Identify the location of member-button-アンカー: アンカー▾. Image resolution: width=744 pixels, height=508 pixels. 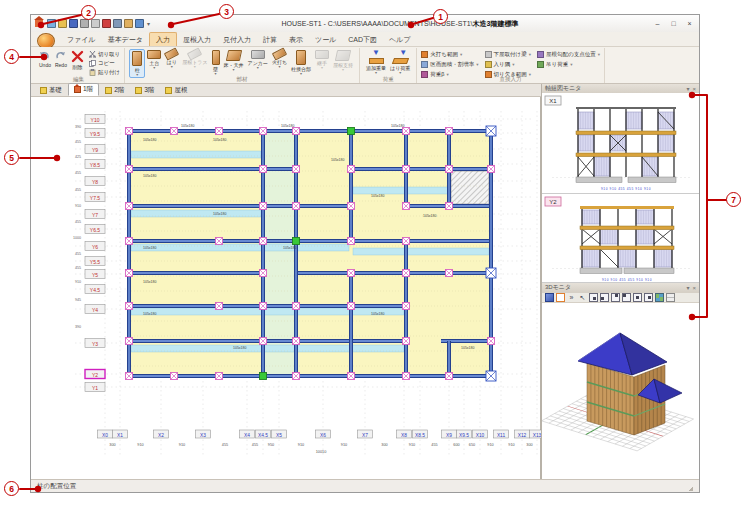
(258, 60).